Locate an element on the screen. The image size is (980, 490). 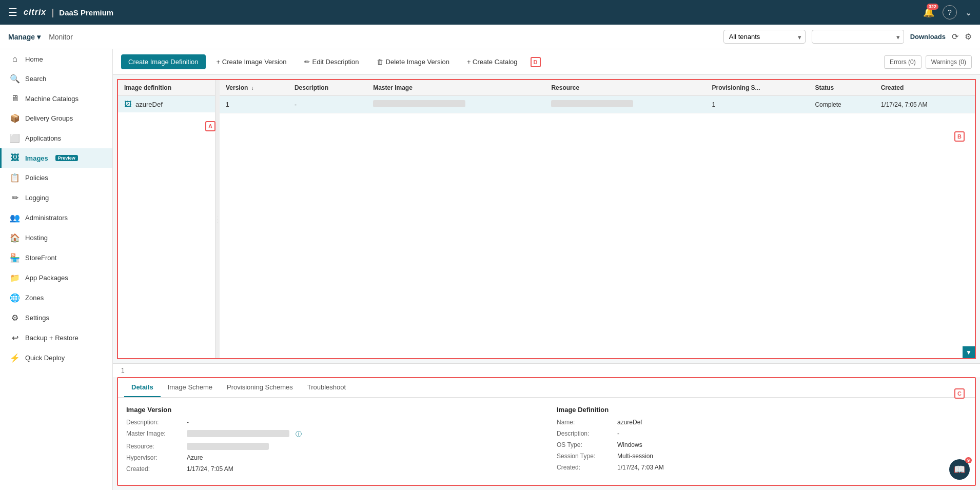
hosting-icon: 🏠 is located at coordinates (15, 238).